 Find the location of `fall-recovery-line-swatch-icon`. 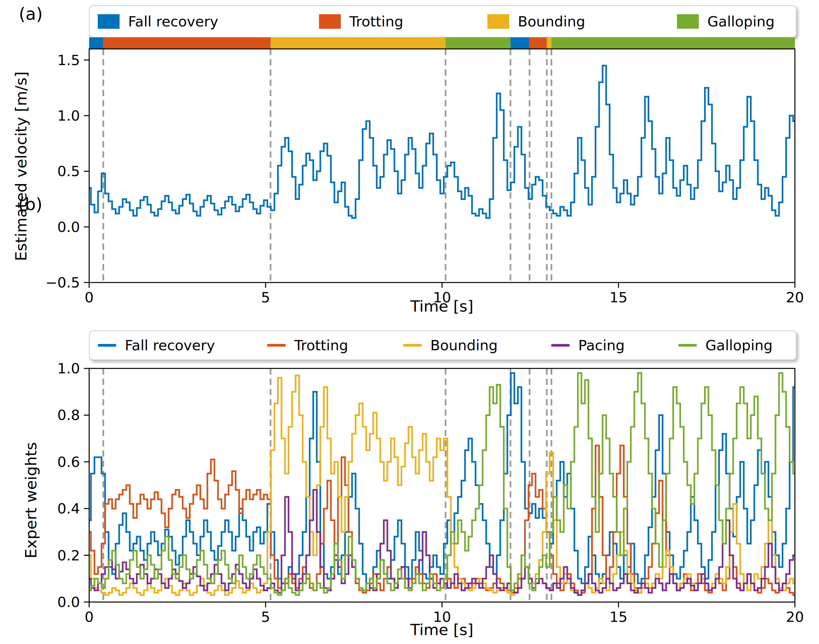

fall-recovery-line-swatch-icon is located at coordinates (107, 345).